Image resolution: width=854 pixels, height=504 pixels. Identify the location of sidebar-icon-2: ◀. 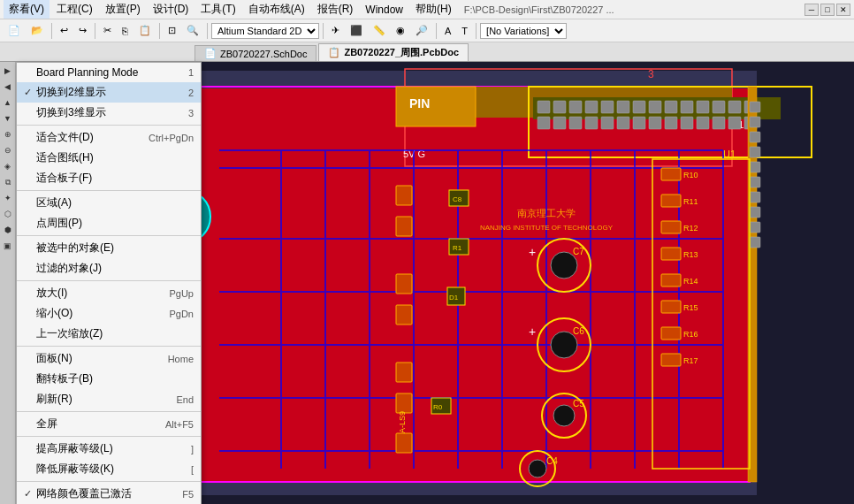
(8, 87).